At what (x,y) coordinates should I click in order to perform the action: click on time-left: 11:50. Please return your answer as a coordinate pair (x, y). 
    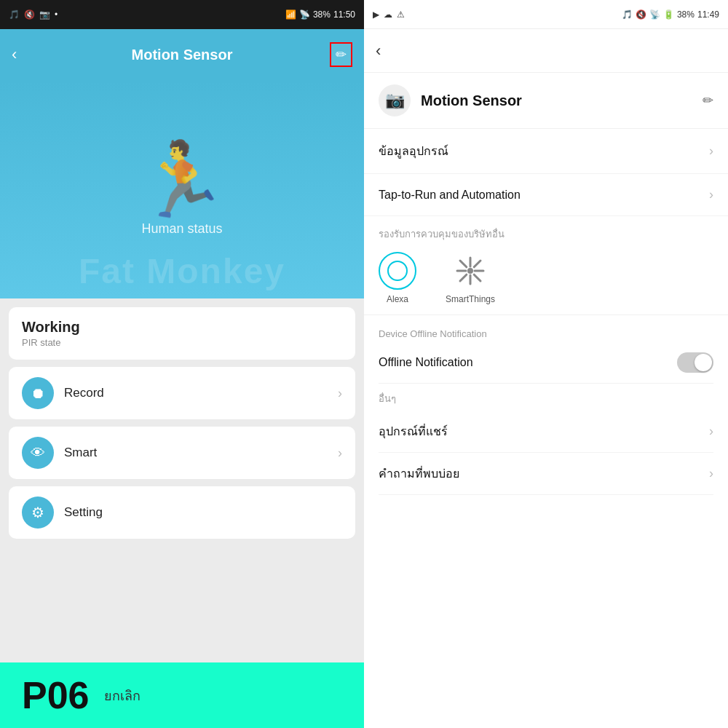
    Looking at the image, I should click on (344, 15).